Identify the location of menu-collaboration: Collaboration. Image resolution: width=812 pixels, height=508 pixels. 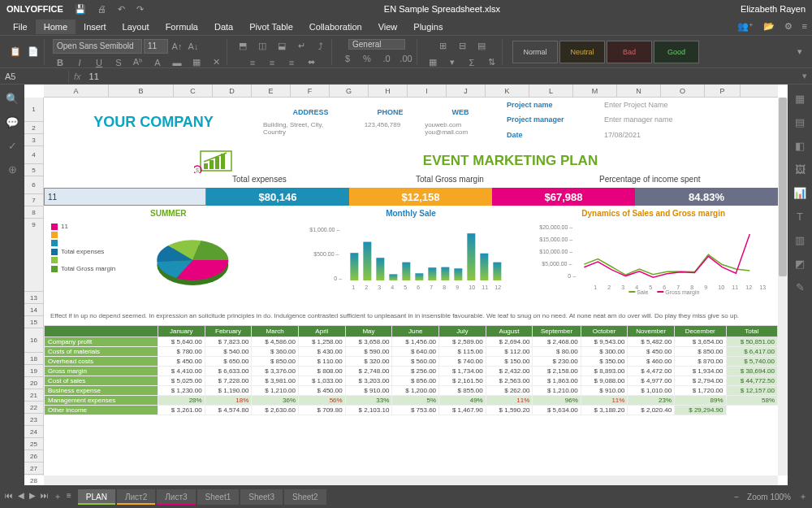
(336, 27).